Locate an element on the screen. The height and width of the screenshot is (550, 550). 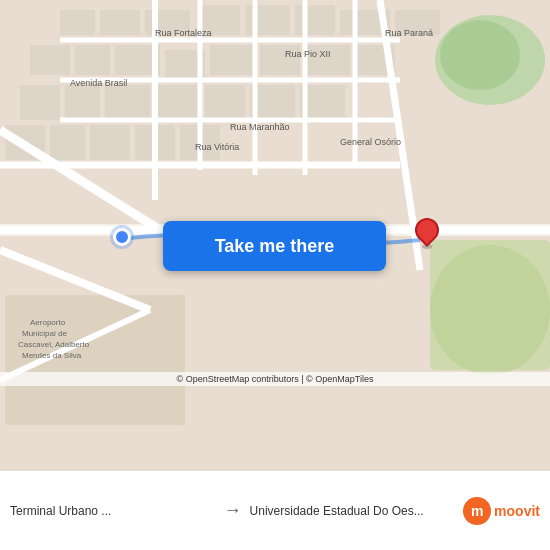
current-location-marker is located at coordinates (122, 237).